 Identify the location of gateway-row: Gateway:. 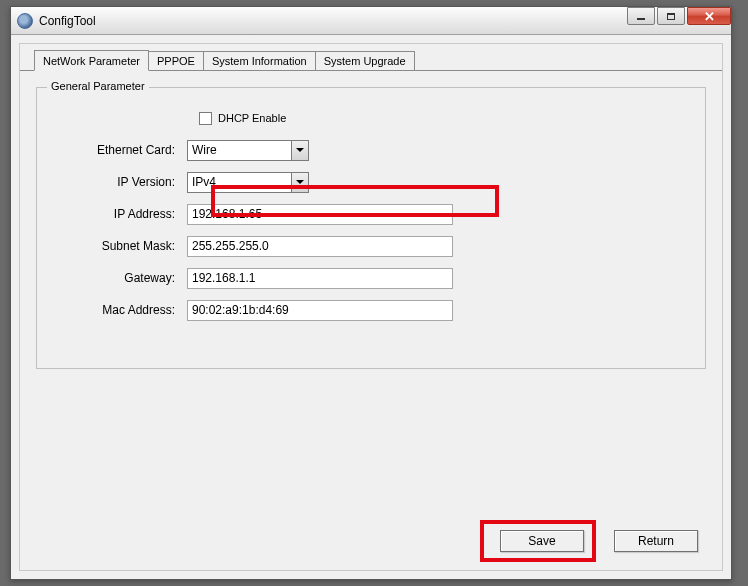
(371, 278).